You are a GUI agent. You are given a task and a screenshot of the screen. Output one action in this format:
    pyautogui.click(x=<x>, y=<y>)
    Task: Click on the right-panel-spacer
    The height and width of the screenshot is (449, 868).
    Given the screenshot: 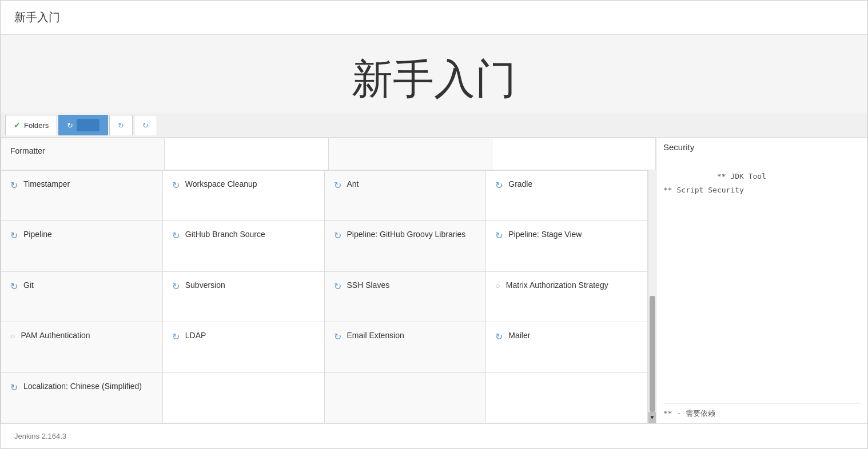 What is the action you would take?
    pyautogui.click(x=762, y=307)
    